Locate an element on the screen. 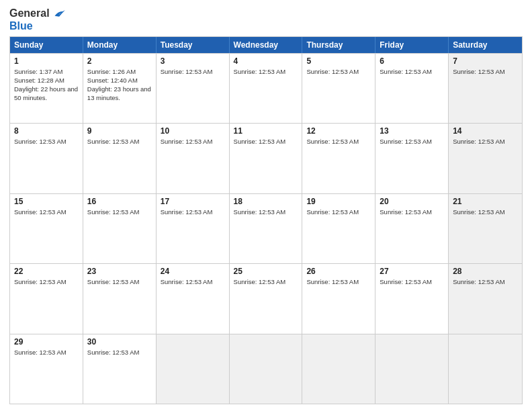 This screenshot has height=411, width=532. day-number: 21 is located at coordinates (485, 201).